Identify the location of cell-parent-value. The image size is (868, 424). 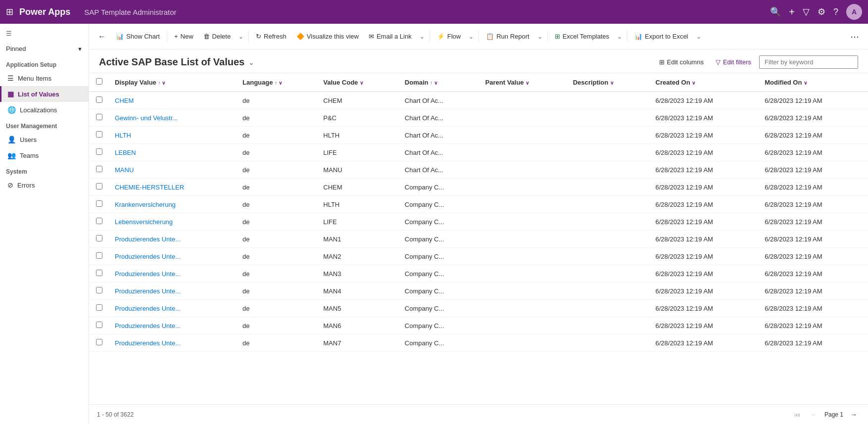
(524, 256).